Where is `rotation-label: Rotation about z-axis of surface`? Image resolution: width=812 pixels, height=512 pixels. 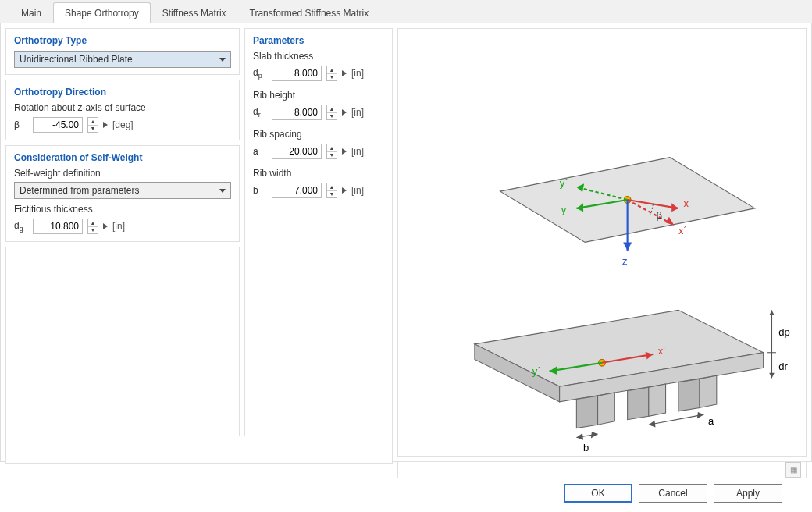 rotation-label: Rotation about z-axis of surface is located at coordinates (123, 108).